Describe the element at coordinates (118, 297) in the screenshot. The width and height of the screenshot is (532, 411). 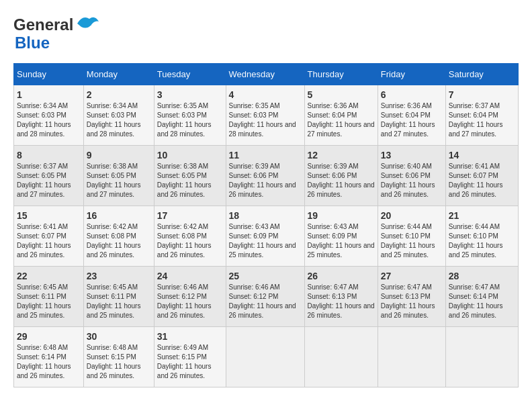
I see `calendar-cell: 23 Sunrise: 6:45 AM Sunset: 6:11 PM Dayl…` at that location.